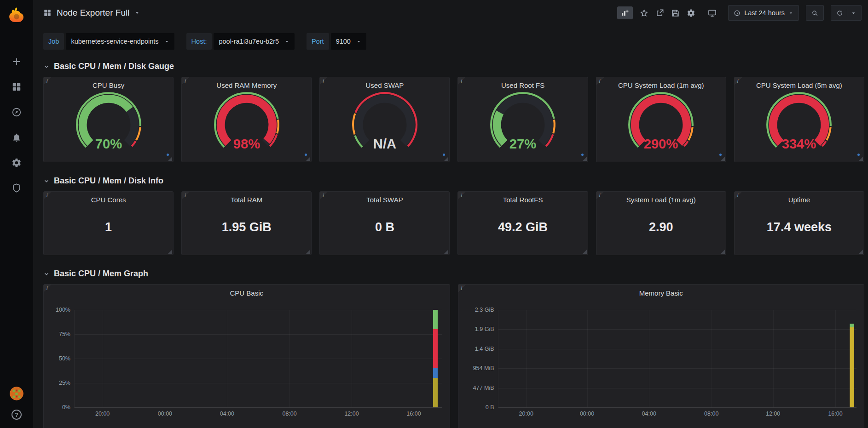  Describe the element at coordinates (799, 120) in the screenshot. I see `gauge-panel: iCPU System Load (5m avg)334%` at that location.